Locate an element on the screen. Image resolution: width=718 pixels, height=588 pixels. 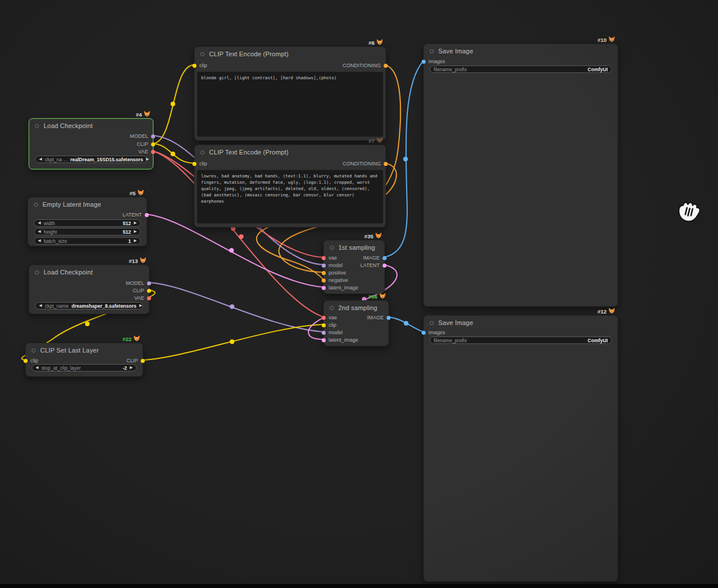
widget-width: ◀width512▶ is located at coordinates (87, 223).